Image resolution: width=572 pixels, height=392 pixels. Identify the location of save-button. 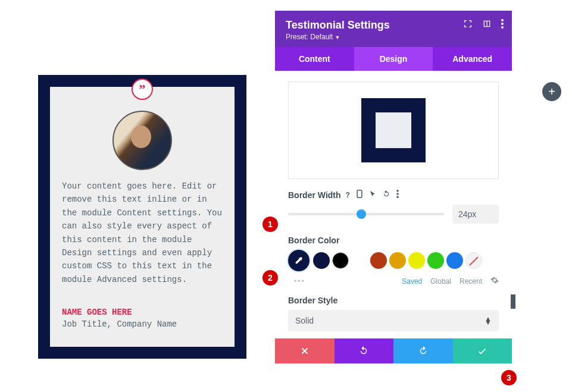
(483, 351).